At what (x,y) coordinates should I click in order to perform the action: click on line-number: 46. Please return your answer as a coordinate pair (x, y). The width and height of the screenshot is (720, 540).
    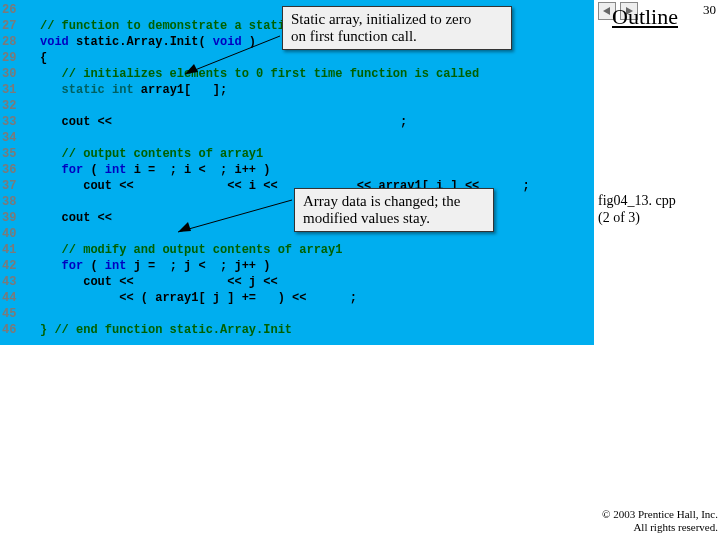
    Looking at the image, I should click on (16, 330).